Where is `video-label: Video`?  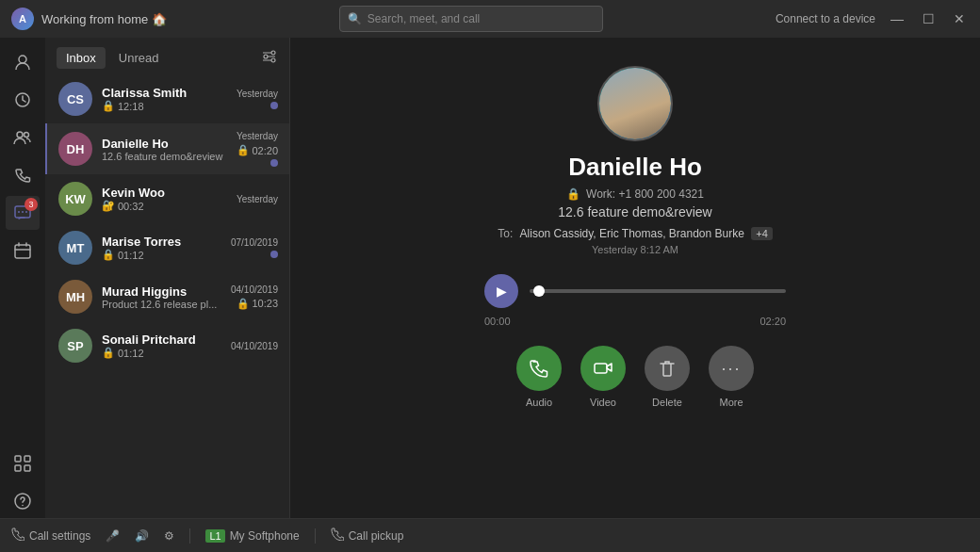
video-label: Video is located at coordinates (603, 402).